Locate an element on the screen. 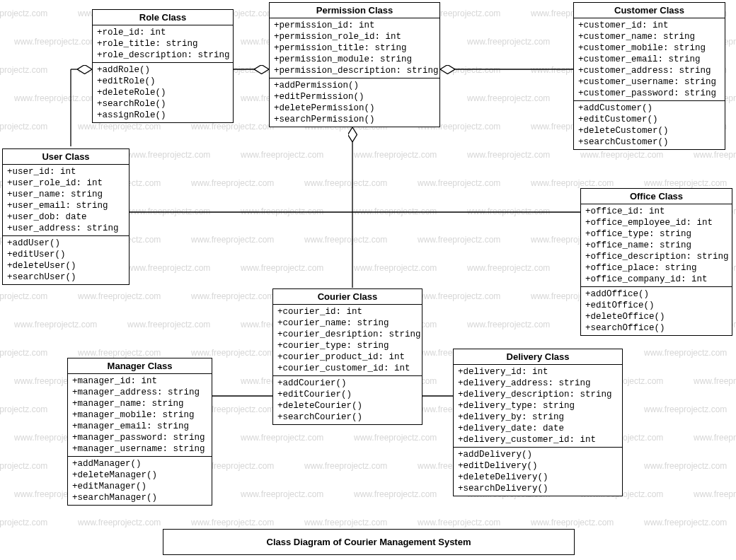 This screenshot has height=560, width=736. class-member-row: +addDelivery() is located at coordinates (538, 455).